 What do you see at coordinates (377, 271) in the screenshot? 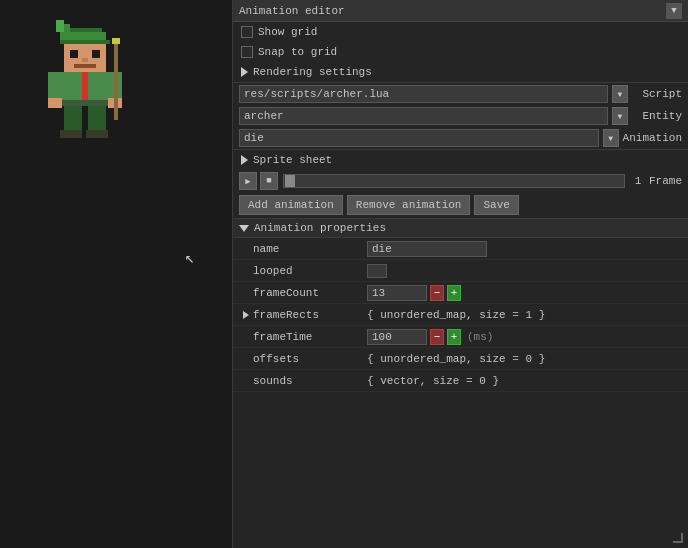
I see `looped-toggle` at bounding box center [377, 271].